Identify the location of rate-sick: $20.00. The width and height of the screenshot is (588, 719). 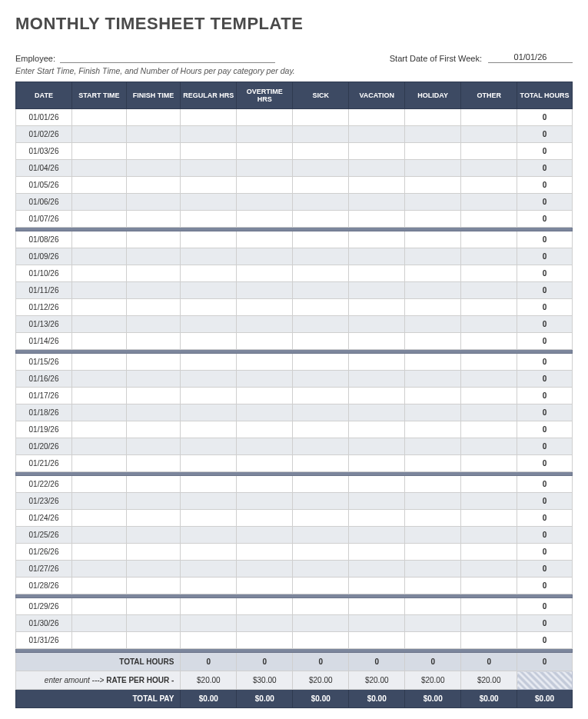
(321, 681).